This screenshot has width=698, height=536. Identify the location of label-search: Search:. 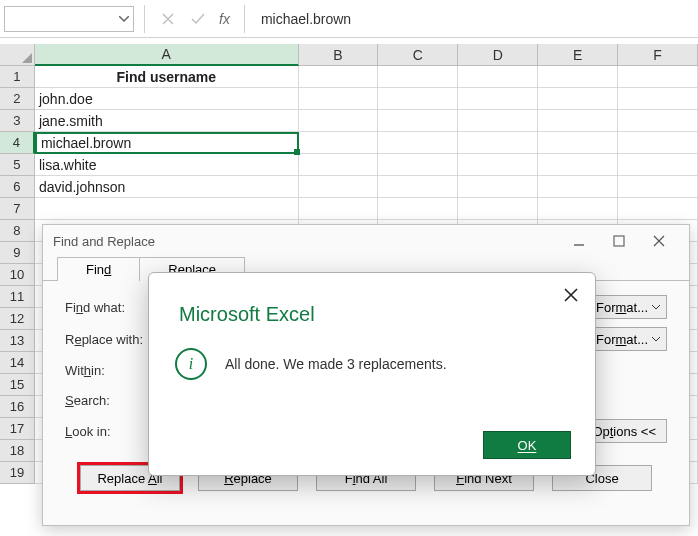
(105, 400).